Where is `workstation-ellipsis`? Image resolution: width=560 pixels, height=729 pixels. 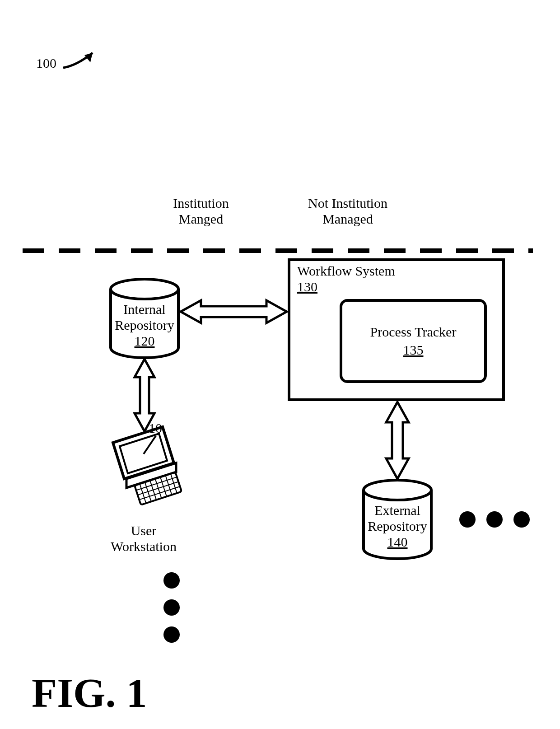
workstation-ellipsis is located at coordinates (172, 608).